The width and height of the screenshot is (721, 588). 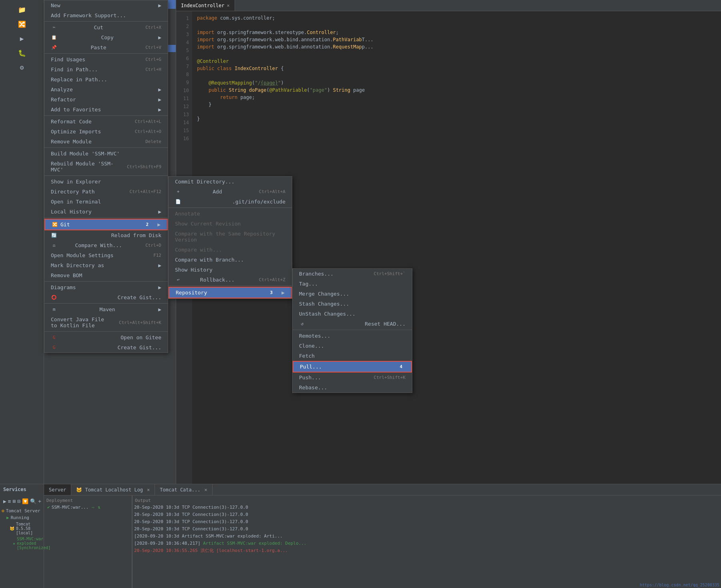 What do you see at coordinates (113, 489) in the screenshot?
I see `tab-tomcat-log: 🐱 Tomcat Localhost Log ×` at bounding box center [113, 489].